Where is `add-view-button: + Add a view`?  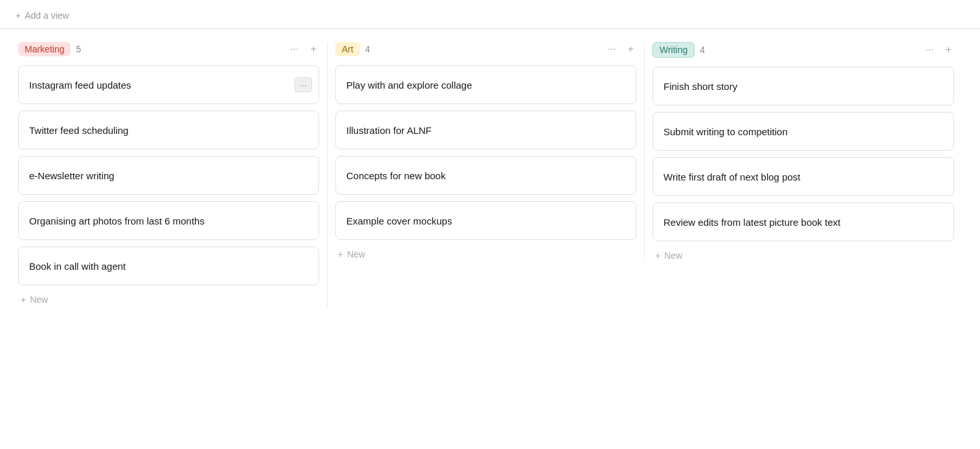 add-view-button: + Add a view is located at coordinates (43, 16).